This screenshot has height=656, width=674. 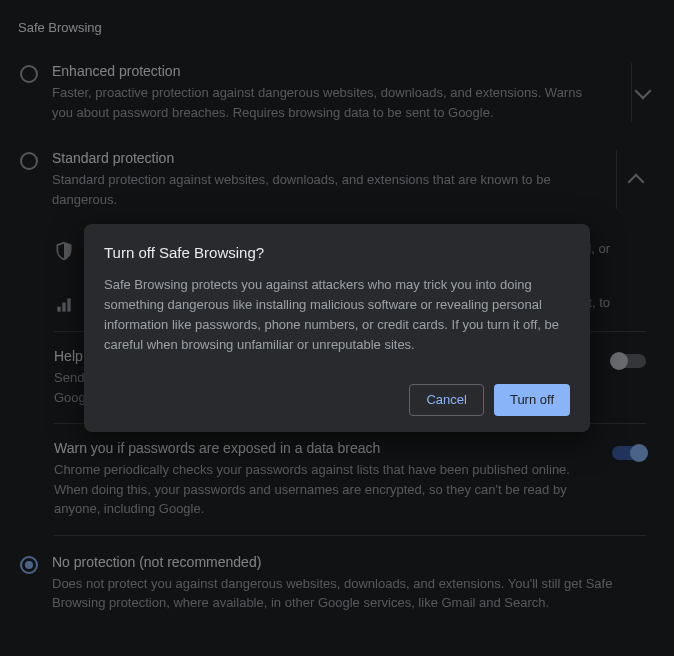 I want to click on option-desc: Standard protection against websites, do…, so click(x=320, y=190).